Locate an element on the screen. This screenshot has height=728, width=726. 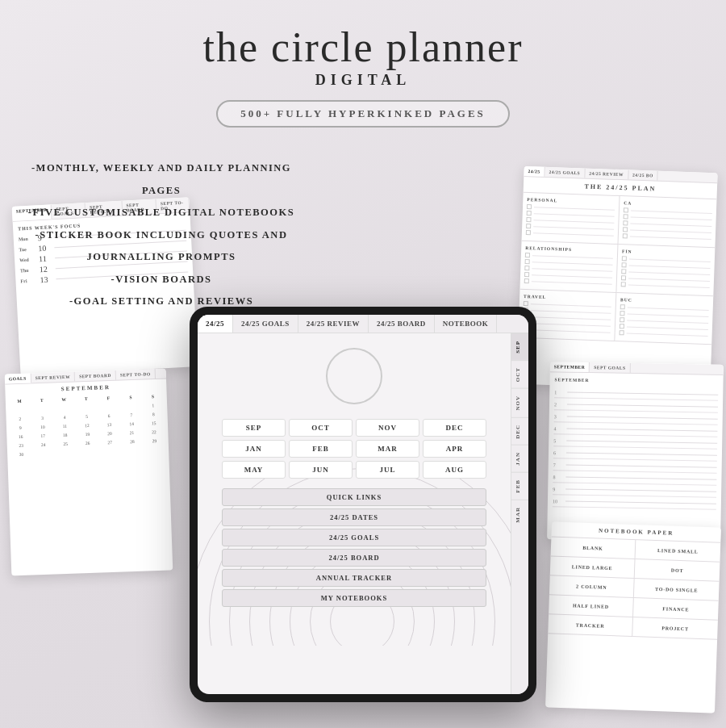
quick-link-item: MY NOTEBOOKS is located at coordinates (354, 598).